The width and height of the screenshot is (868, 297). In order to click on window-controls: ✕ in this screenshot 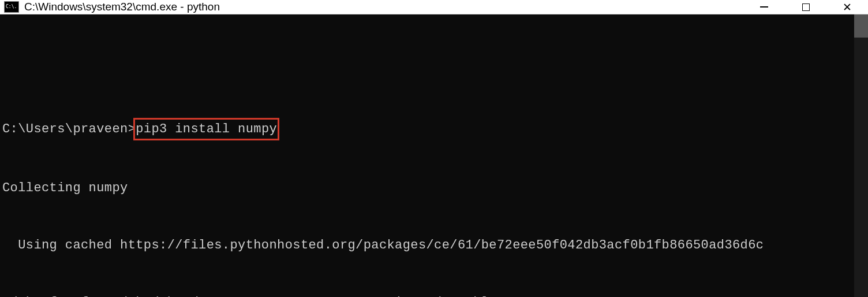, I will do `click(806, 7)`.